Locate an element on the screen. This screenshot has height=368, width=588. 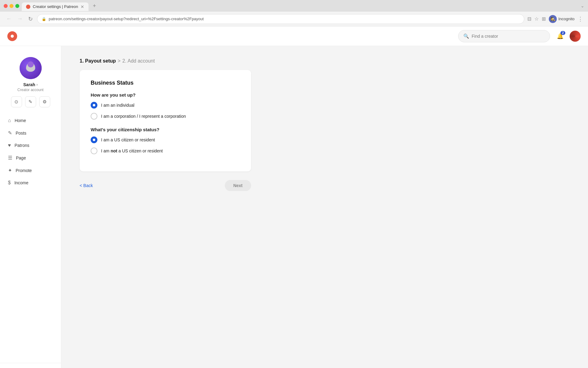
tab-close-button: ✕ is located at coordinates (82, 7).